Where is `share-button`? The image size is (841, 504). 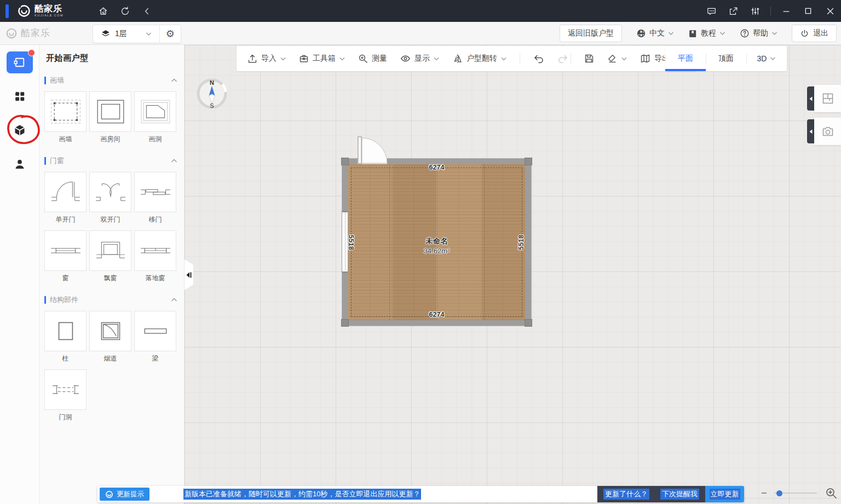
share-button is located at coordinates (733, 11).